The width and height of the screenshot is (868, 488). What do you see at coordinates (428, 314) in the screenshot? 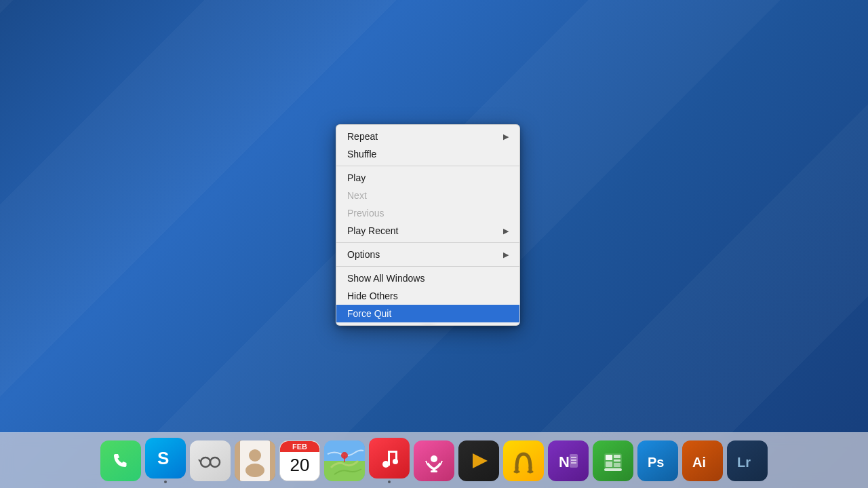
I see `menu-item-force-quit: Force Quit` at bounding box center [428, 314].